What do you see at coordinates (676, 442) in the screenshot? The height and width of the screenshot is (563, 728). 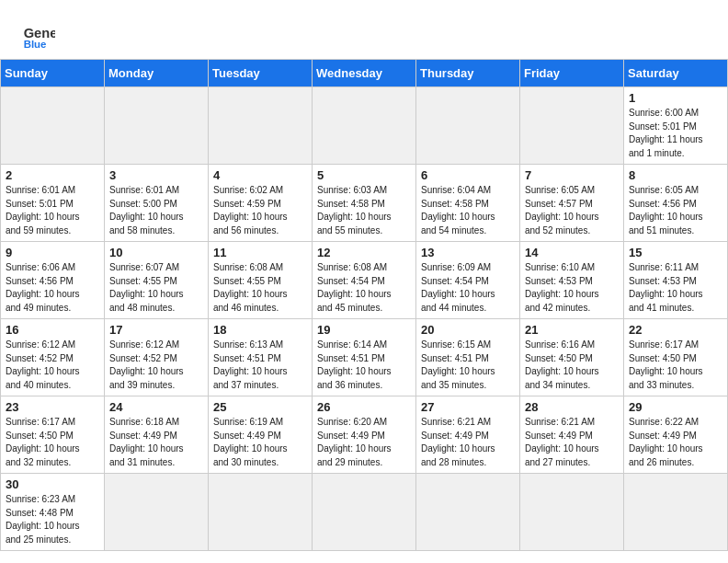 I see `day-info: Sunrise: 6:22 AM Sunset: 4:49 PM Dayligh…` at bounding box center [676, 442].